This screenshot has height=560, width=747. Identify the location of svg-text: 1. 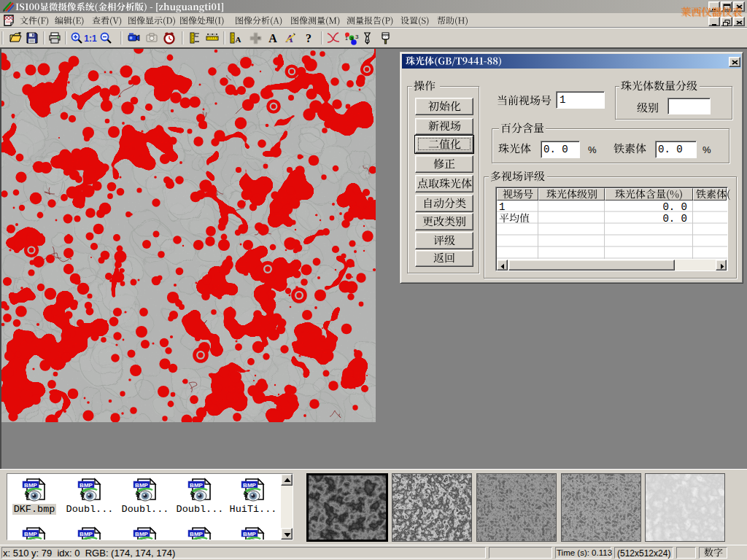
(347, 38).